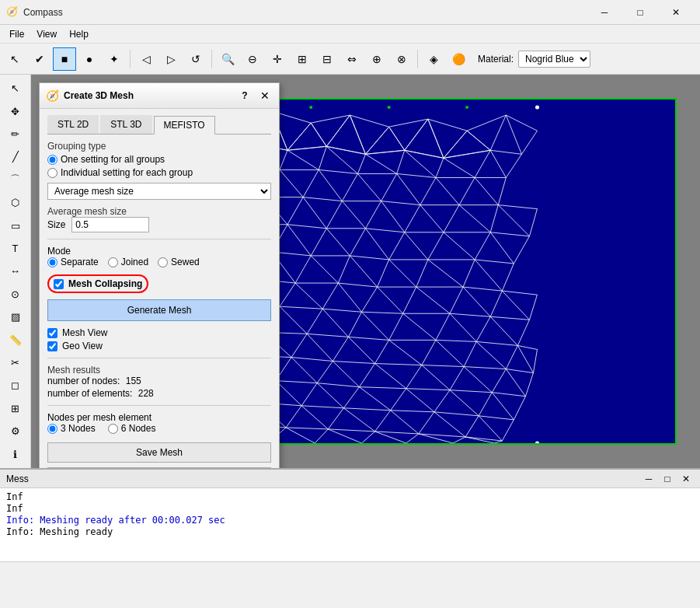  Describe the element at coordinates (402, 59) in the screenshot. I see `toolbar-mesh: ⊗` at that location.